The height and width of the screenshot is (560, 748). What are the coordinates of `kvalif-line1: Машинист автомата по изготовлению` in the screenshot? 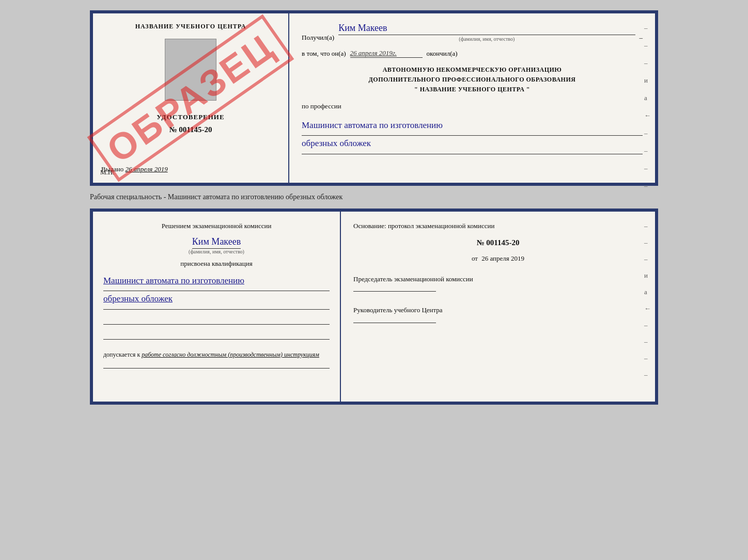 It's located at (216, 281).